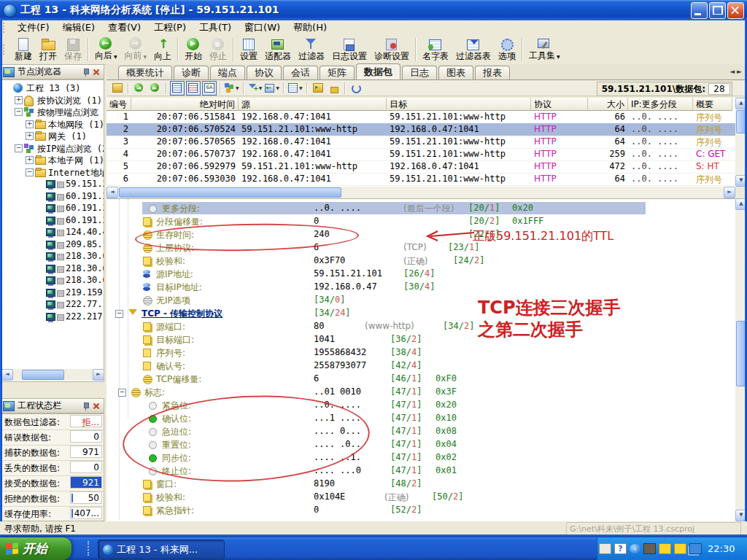 The height and width of the screenshot is (560, 747). What do you see at coordinates (473, 50) in the screenshot?
I see `toolbar-button-filter-table: 过滤器表` at bounding box center [473, 50].